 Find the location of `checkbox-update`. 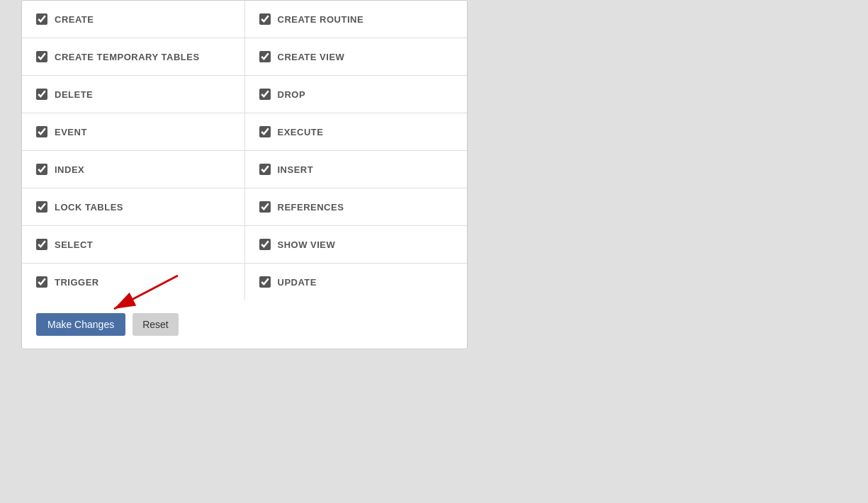

checkbox-update is located at coordinates (265, 282).